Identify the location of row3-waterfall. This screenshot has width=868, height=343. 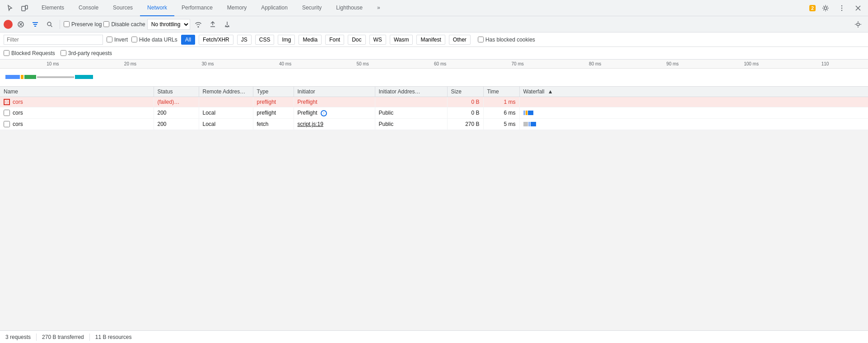
(694, 125).